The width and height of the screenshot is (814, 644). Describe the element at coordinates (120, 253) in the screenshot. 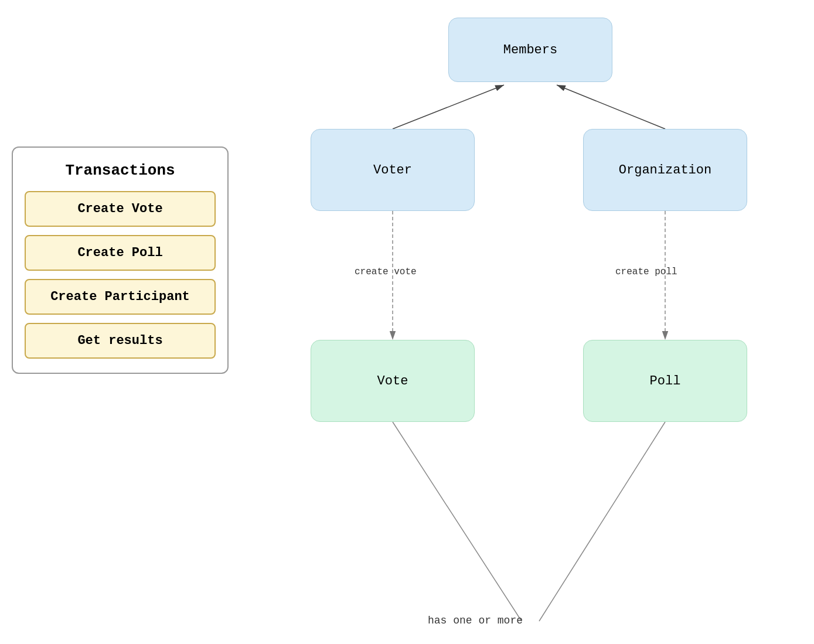

I see `create-poll-button: Create Poll` at that location.